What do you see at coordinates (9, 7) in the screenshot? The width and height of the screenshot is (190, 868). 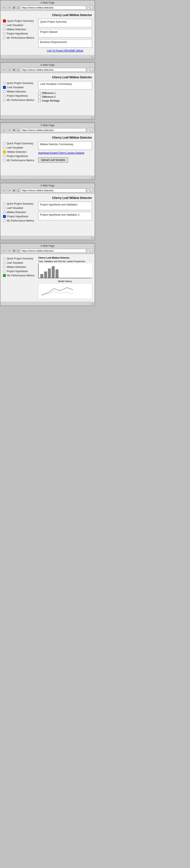 I see `forward-btn-1: →` at bounding box center [9, 7].